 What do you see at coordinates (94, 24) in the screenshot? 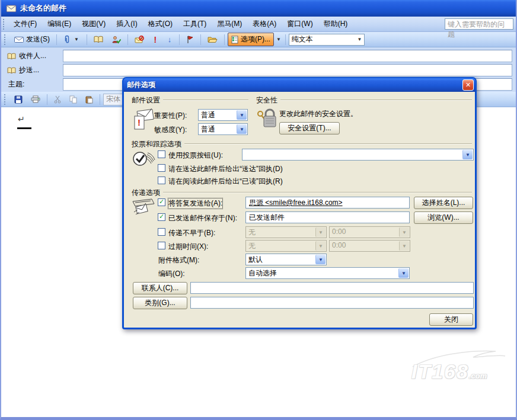
I see `menu-view: 视图(V)` at bounding box center [94, 24].